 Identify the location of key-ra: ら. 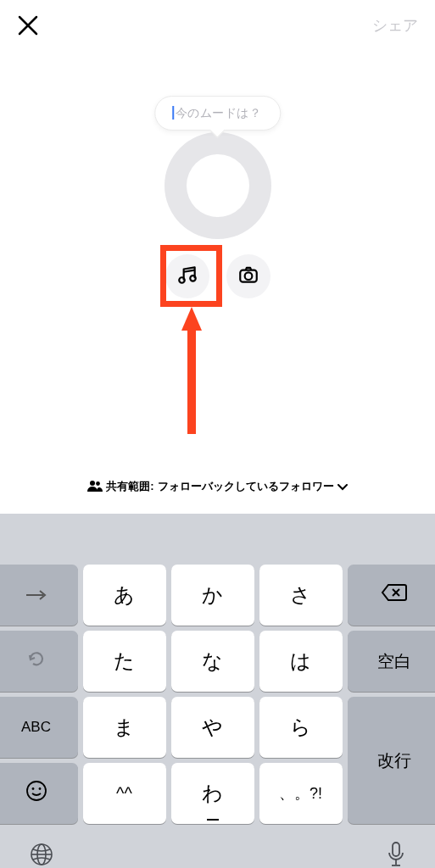
(301, 727).